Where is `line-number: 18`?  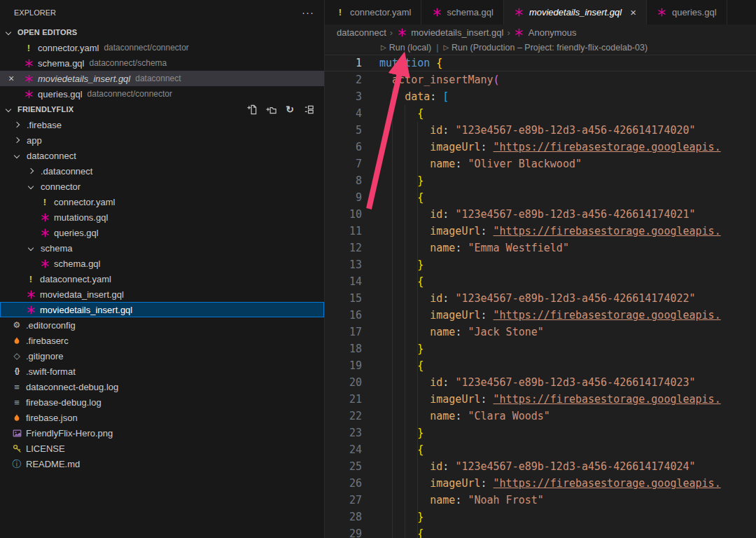 line-number: 18 is located at coordinates (343, 349).